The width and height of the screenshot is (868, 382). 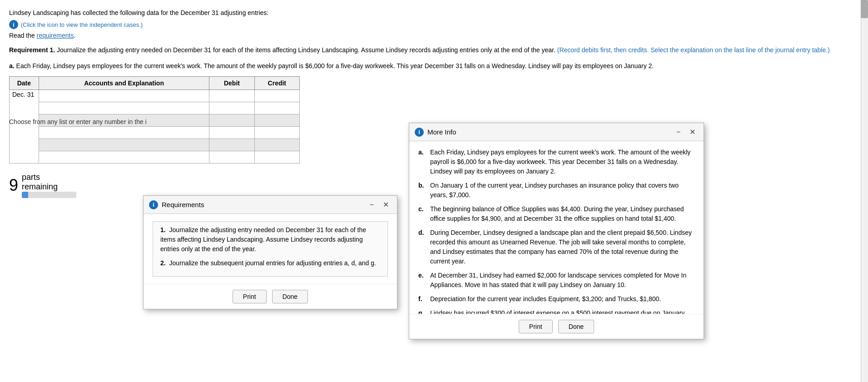 What do you see at coordinates (183, 204) in the screenshot?
I see `requirements-modal-title: Requirements` at bounding box center [183, 204].